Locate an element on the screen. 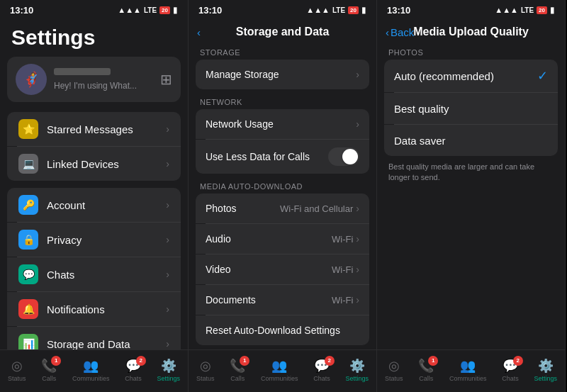 The image size is (567, 392). settings-tab-icon-2: ⚙️ is located at coordinates (357, 366).